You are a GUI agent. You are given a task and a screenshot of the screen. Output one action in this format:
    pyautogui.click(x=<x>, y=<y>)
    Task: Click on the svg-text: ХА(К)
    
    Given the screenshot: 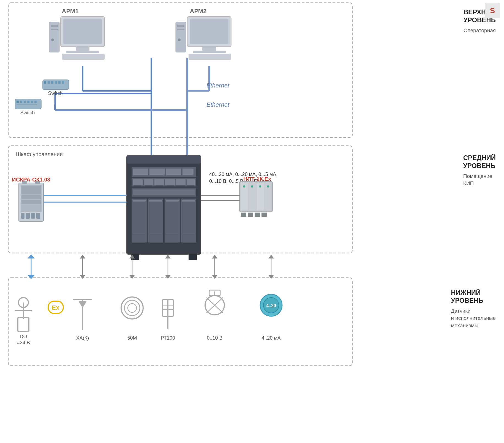 What is the action you would take?
    pyautogui.click(x=83, y=338)
    